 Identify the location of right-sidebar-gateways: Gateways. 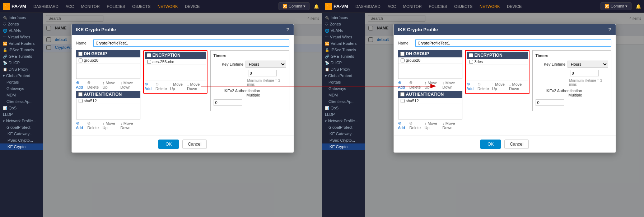
(343, 89).